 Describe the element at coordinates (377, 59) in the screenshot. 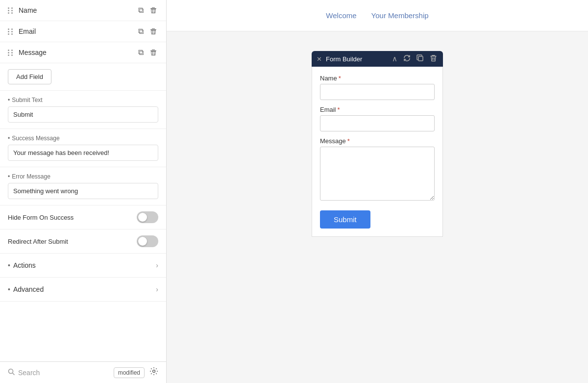

I see `form-toolbar: ✕ Form Builder ∧` at that location.